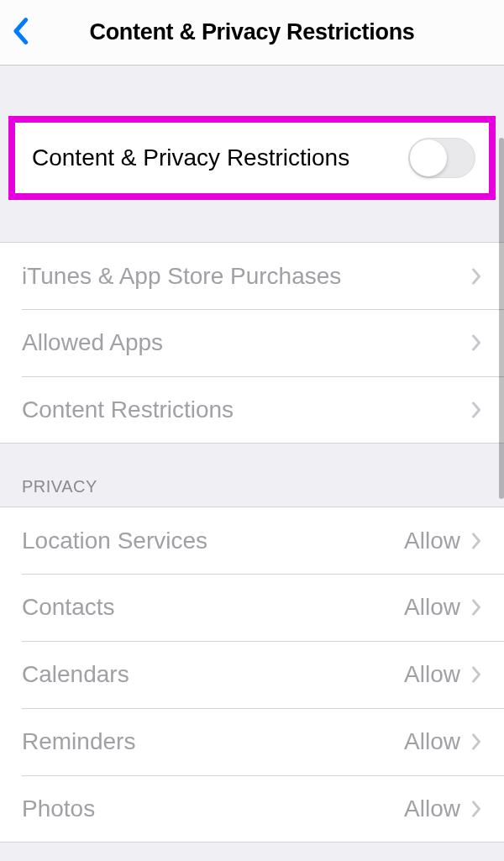 This screenshot has width=504, height=861. Describe the element at coordinates (213, 607) in the screenshot. I see `row-label: Contacts` at that location.